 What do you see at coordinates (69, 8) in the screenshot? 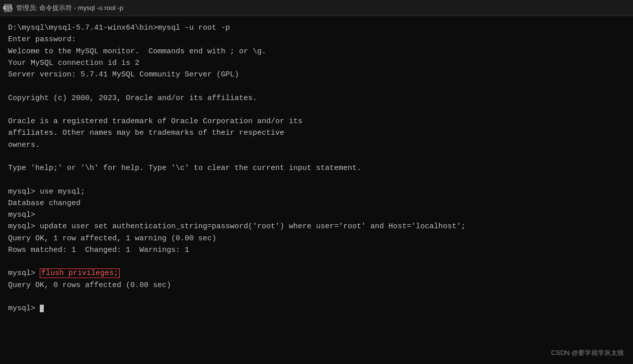
I see `titlebar-title: 管理员: 命令提示符 - mysql -u root -p` at bounding box center [69, 8].